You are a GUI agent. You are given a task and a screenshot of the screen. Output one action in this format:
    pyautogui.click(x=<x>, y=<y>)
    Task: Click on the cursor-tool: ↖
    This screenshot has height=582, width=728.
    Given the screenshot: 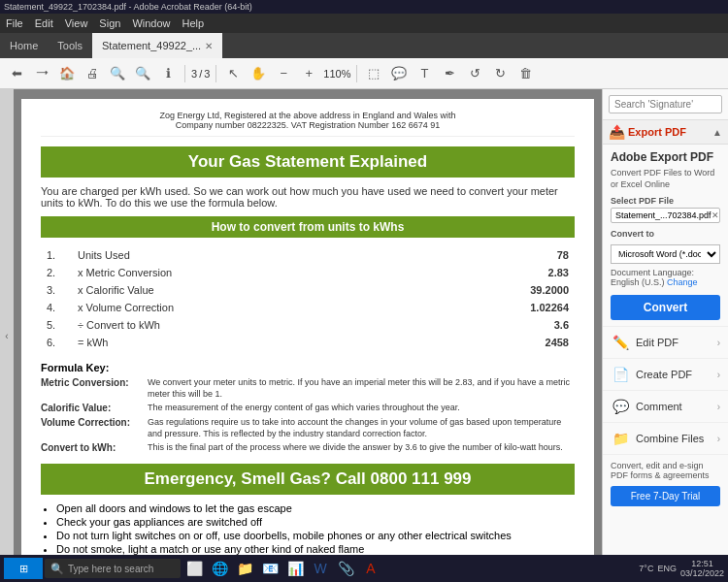 What is the action you would take?
    pyautogui.click(x=233, y=74)
    